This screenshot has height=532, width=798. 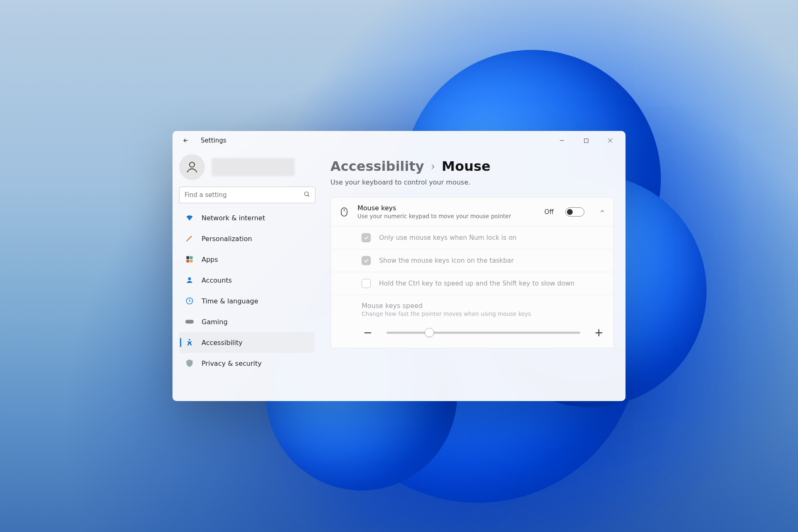 I want to click on maximize-icon, so click(x=586, y=140).